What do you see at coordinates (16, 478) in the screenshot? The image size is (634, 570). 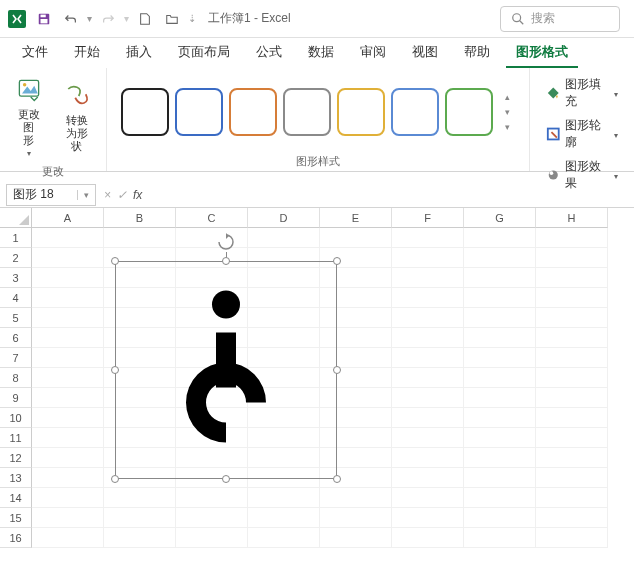 I see `row-header: 13` at bounding box center [16, 478].